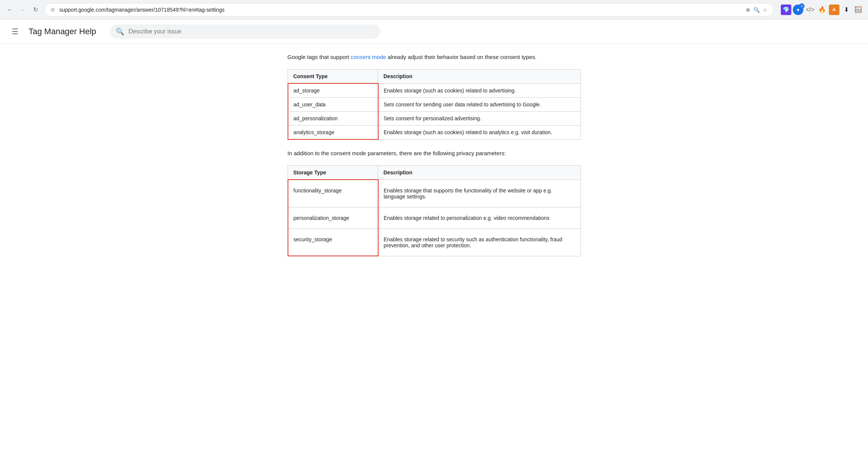 Image resolution: width=868 pixels, height=457 pixels. What do you see at coordinates (333, 242) in the screenshot?
I see `storage-type-cell: security_storage` at bounding box center [333, 242].